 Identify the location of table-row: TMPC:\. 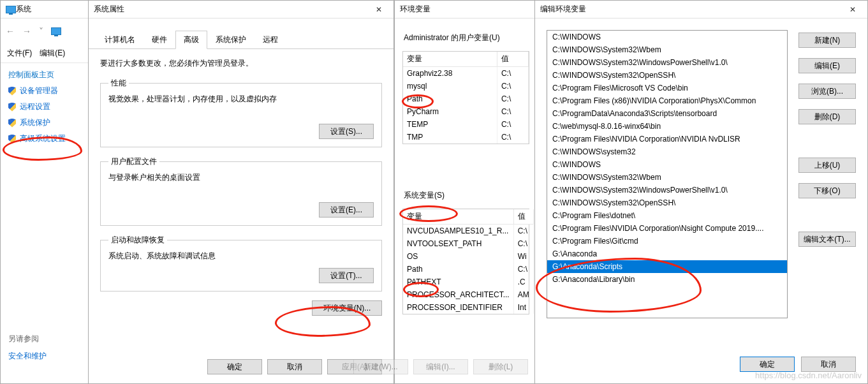
(466, 137).